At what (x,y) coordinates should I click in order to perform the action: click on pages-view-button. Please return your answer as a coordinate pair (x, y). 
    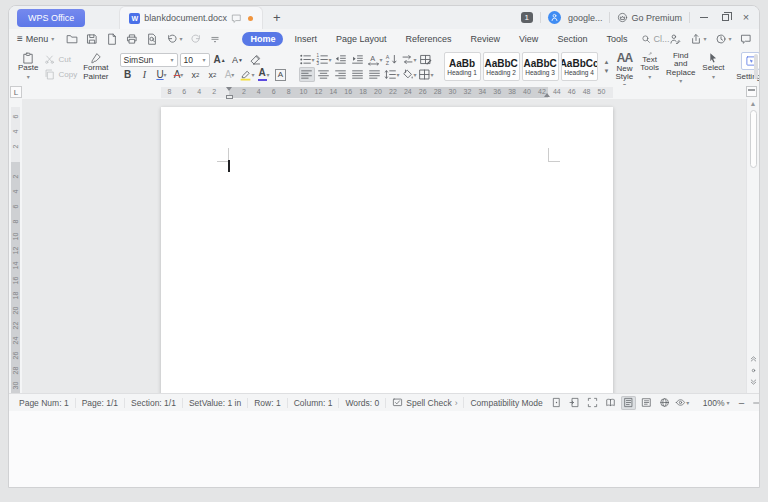
    Looking at the image, I should click on (556, 403).